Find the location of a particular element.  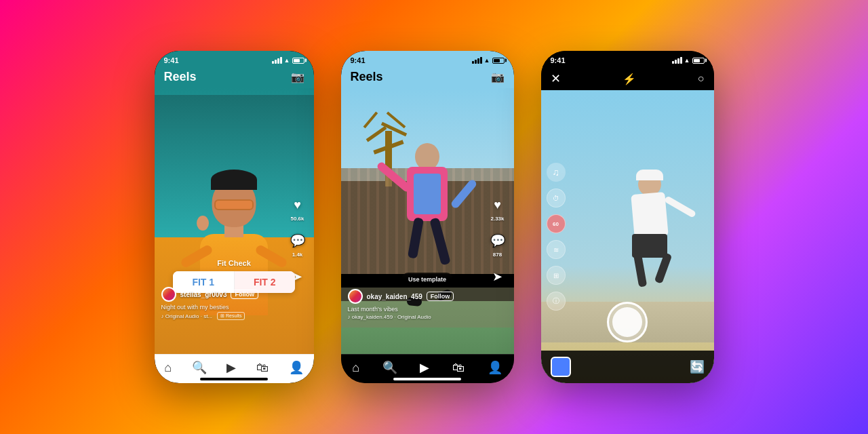

settings-icon: ○ is located at coordinates (701, 79).